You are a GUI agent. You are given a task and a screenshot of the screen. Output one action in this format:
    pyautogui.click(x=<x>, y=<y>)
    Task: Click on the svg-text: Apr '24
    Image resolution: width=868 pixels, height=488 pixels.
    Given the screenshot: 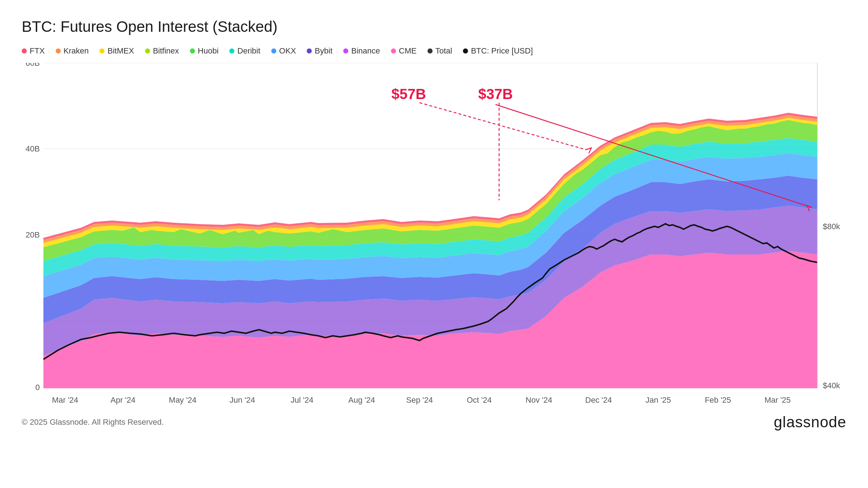 What is the action you would take?
    pyautogui.click(x=123, y=400)
    